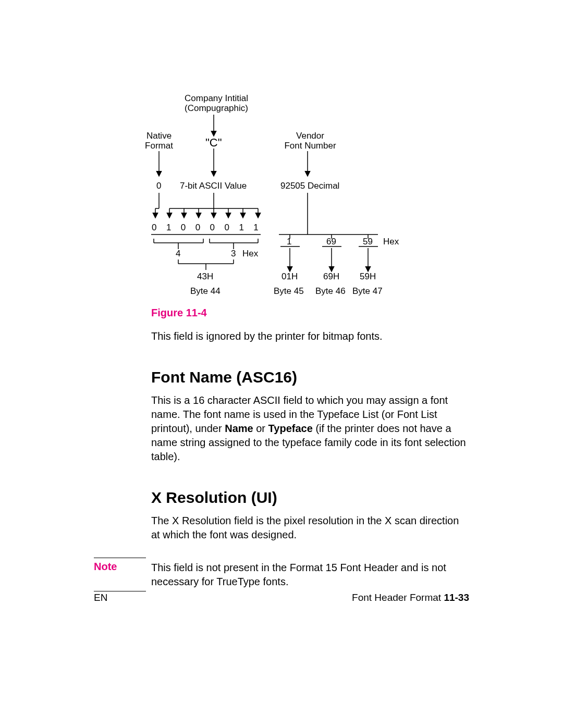 This screenshot has height=728, width=563. I want to click on label-native-format: Native Format, so click(159, 141).